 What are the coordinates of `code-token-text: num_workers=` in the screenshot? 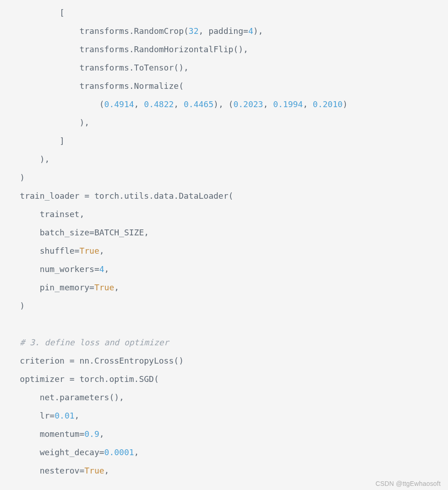 It's located at (49, 269).